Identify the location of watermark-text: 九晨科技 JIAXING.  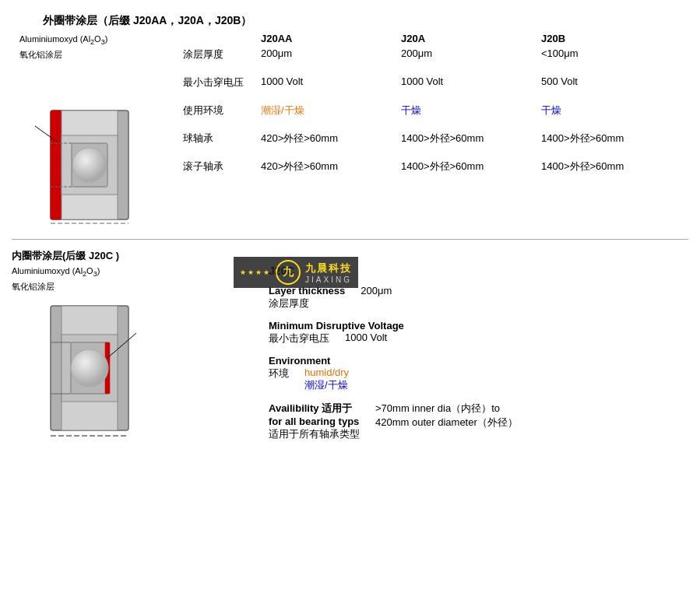
(329, 272).